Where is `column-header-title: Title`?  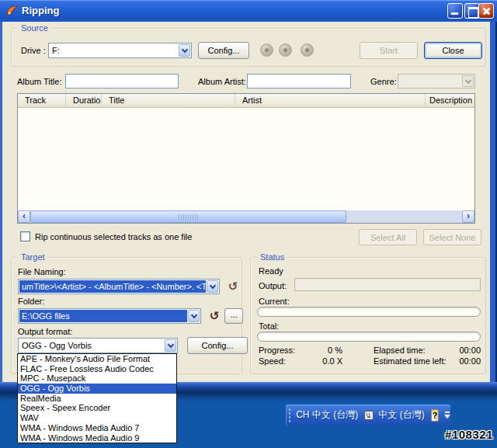
column-header-title: Title is located at coordinates (169, 101).